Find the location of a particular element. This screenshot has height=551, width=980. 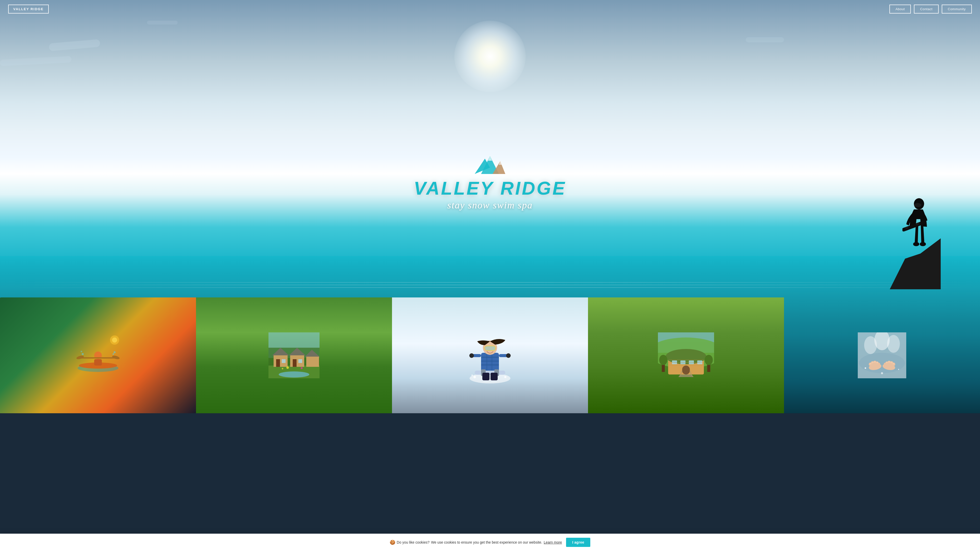

community-nav-button: Community is located at coordinates (957, 9).